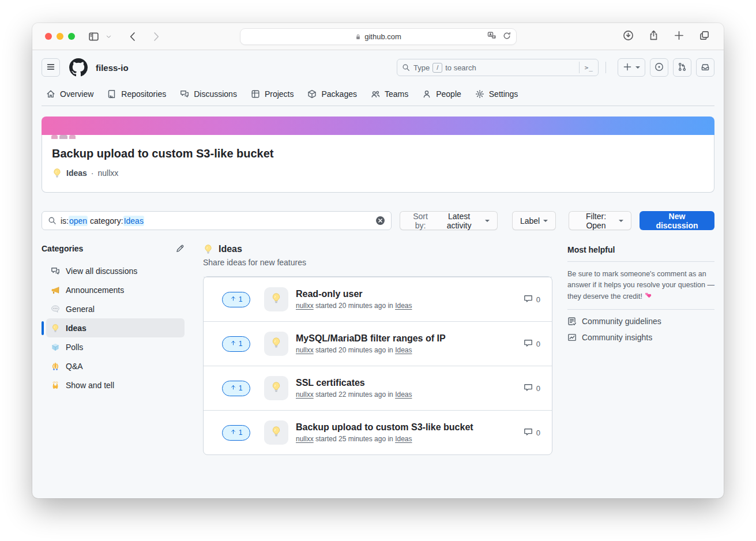  I want to click on category-item: Show and tell, so click(115, 385).